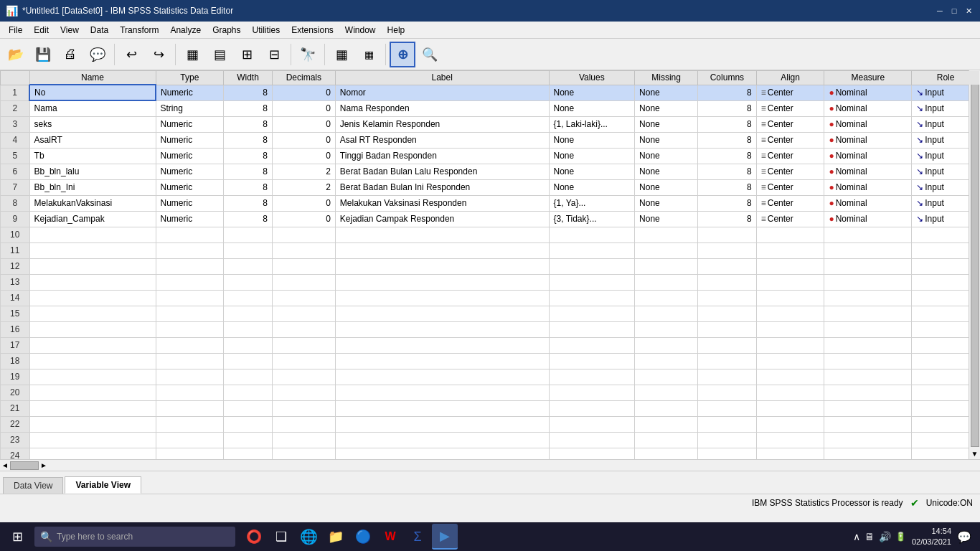 Image resolution: width=980 pixels, height=551 pixels. What do you see at coordinates (341, 55) in the screenshot?
I see `data-editor-button: ▦` at bounding box center [341, 55].